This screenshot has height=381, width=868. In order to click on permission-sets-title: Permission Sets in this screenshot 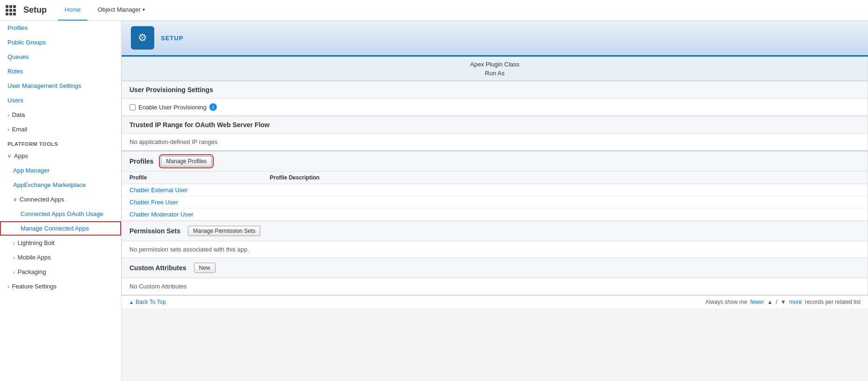, I will do `click(155, 231)`.